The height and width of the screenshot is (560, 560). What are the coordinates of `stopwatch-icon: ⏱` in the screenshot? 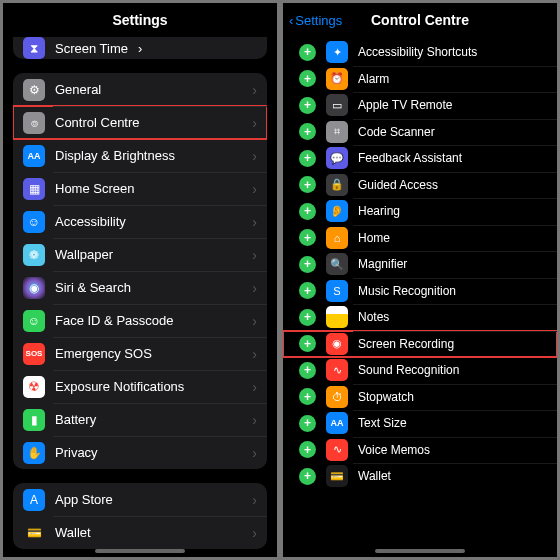 It's located at (337, 397).